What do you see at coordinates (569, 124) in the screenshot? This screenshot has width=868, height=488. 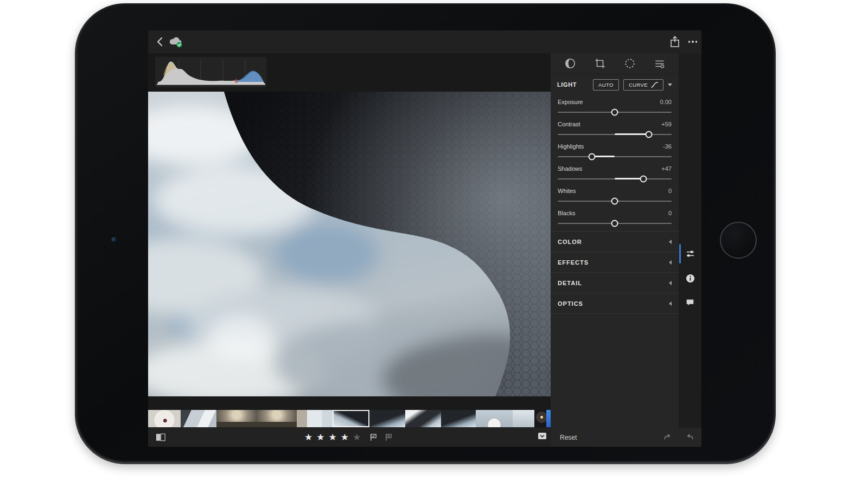 I see `slider-label: Contrast` at bounding box center [569, 124].